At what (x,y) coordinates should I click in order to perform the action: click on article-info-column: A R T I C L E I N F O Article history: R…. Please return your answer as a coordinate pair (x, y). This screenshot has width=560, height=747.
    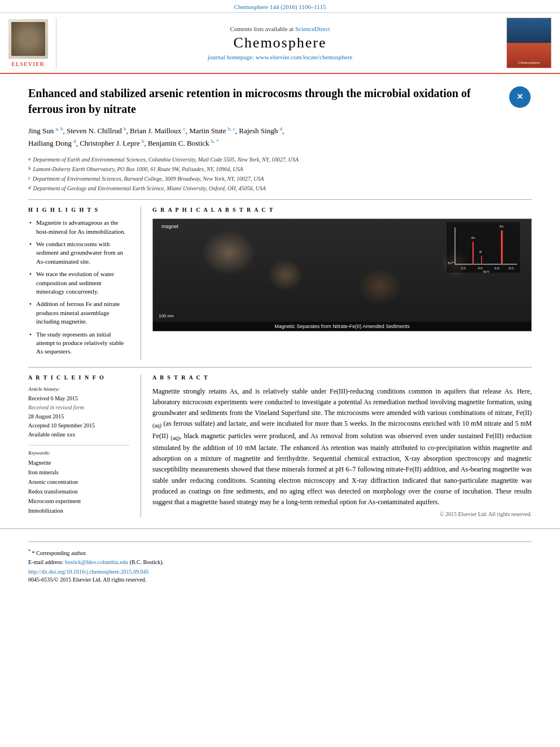
    Looking at the image, I should click on (85, 446).